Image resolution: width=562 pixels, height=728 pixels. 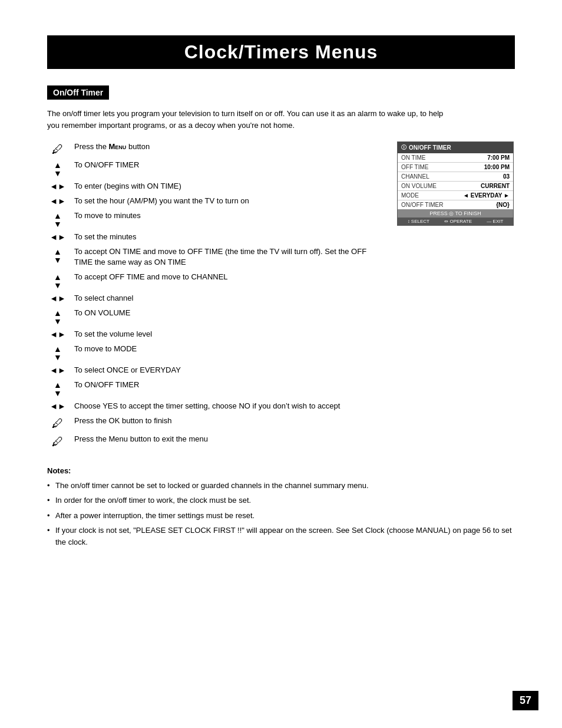 What do you see at coordinates (58, 298) in the screenshot?
I see `arrow-lr-icon-cell-8: ◄►` at bounding box center [58, 298].